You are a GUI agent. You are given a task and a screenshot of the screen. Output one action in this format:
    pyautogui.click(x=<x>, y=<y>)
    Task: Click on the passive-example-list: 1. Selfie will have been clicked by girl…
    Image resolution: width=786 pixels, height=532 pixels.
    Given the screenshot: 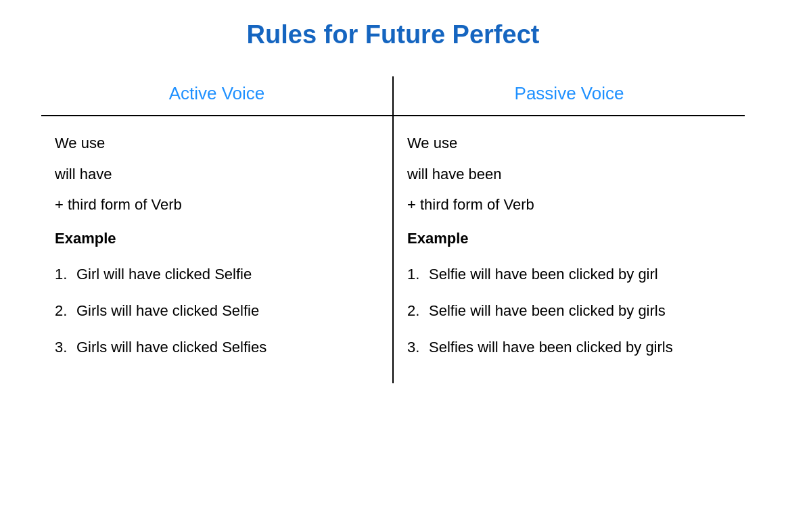 What is the action you would take?
    pyautogui.click(x=570, y=311)
    